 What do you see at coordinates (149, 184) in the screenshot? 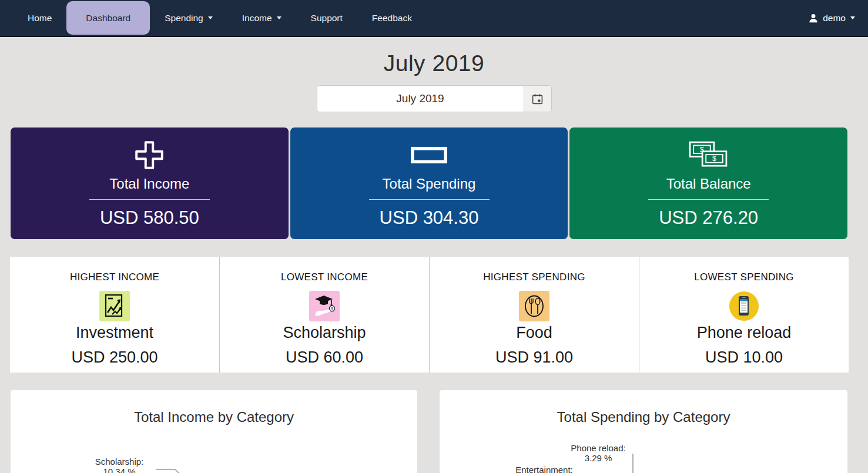
I see `total-income-label: Total Income` at bounding box center [149, 184].